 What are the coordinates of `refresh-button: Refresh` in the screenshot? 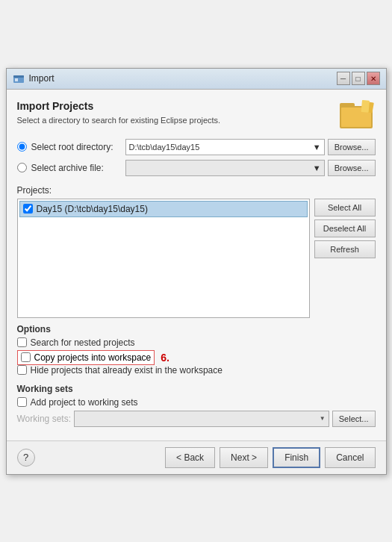 It's located at (345, 249).